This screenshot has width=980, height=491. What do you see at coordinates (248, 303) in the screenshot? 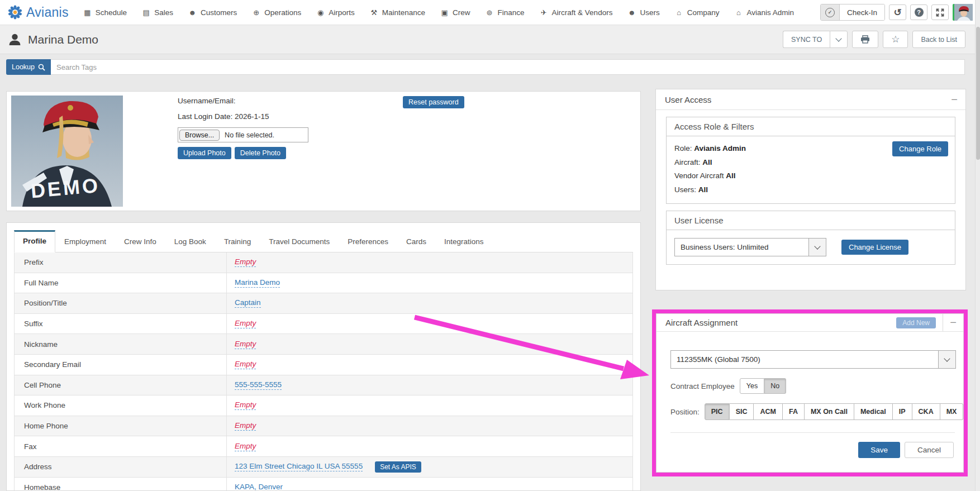
I see `field-value: Captain` at bounding box center [248, 303].